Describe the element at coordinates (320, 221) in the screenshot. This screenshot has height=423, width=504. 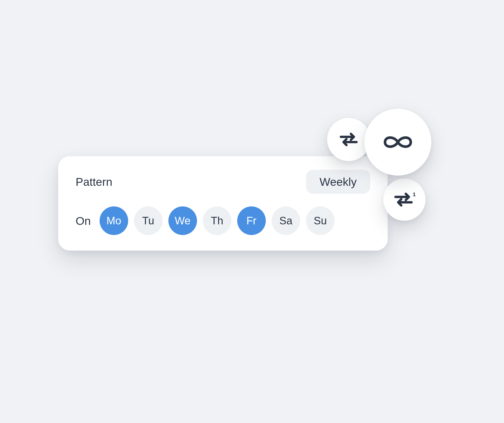
I see `day-toggle-su: Su` at that location.